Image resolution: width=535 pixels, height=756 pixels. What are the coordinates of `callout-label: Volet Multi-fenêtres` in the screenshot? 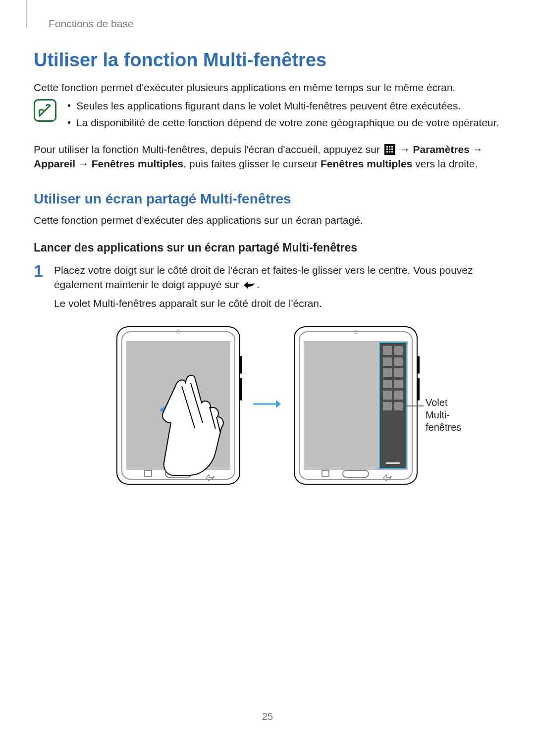 It's located at (443, 415).